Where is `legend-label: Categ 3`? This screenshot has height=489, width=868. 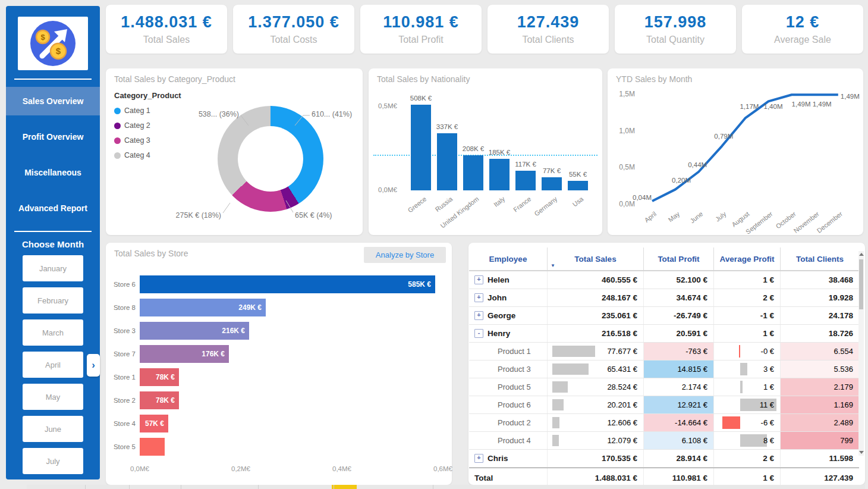 legend-label: Categ 3 is located at coordinates (137, 140).